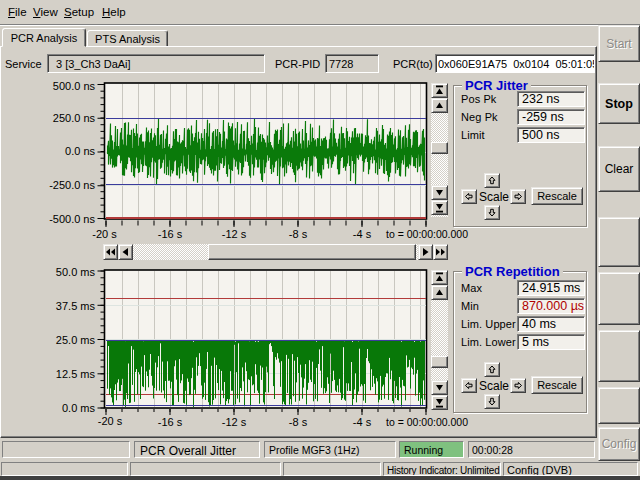 The image size is (640, 480). Describe the element at coordinates (76, 340) in the screenshot. I see `svg-text: 25.0 ms` at that location.